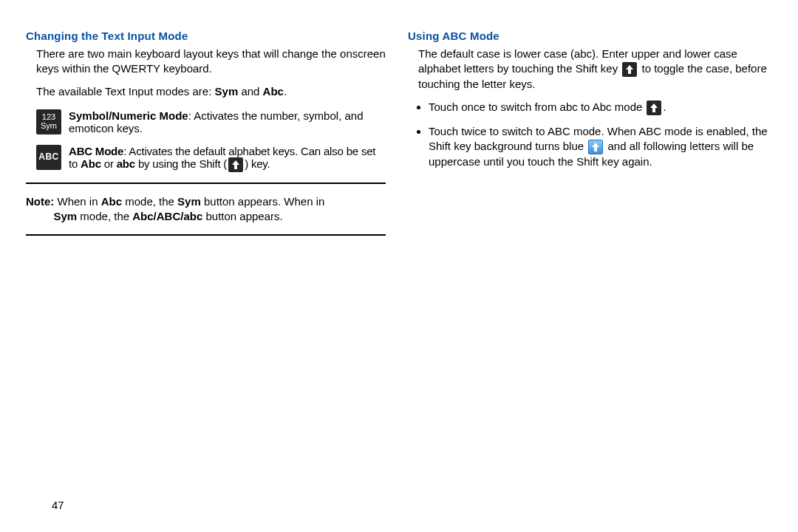 This screenshot has height=532, width=798. What do you see at coordinates (588, 35) in the screenshot?
I see `heading-using-abc: Using ABC Mode` at bounding box center [588, 35].